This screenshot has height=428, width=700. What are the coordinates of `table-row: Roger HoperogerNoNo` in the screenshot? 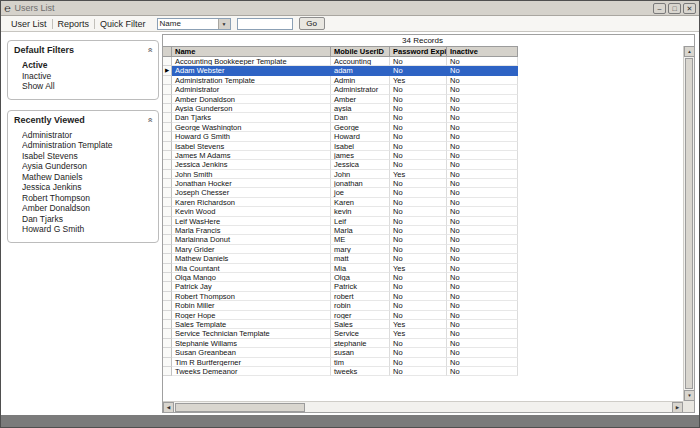 It's located at (340, 316).